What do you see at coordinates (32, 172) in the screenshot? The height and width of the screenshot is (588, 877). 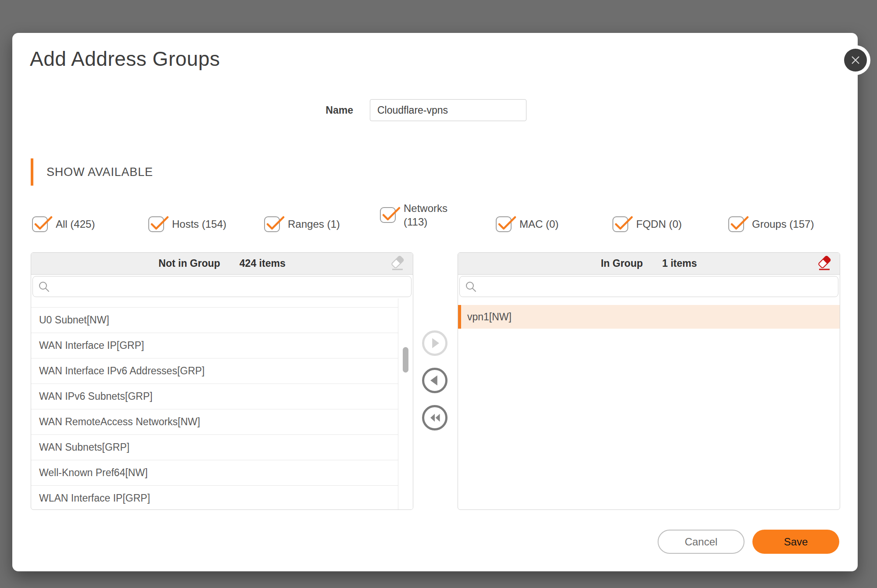 I see `section-accent-bar` at bounding box center [32, 172].